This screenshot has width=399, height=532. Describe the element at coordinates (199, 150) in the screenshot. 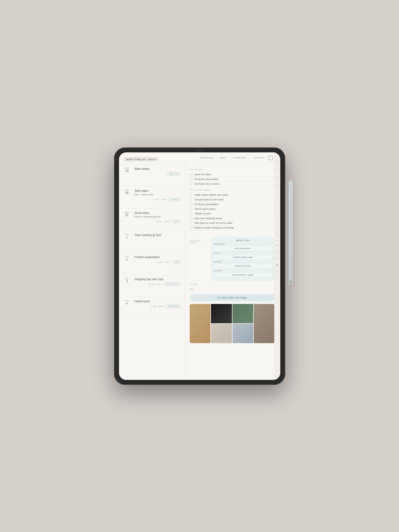

I see `camera-bar` at that location.